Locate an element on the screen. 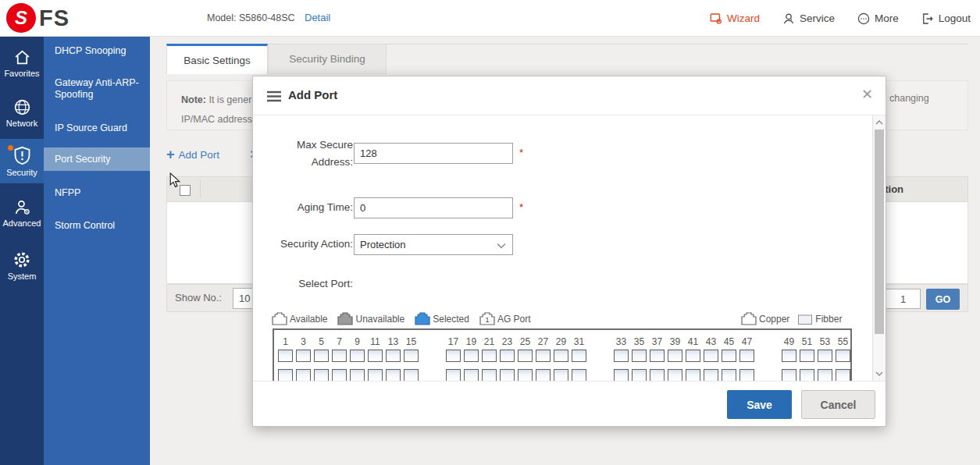 The width and height of the screenshot is (980, 465). note-line2: IP/MAC address is located at coordinates (217, 120).